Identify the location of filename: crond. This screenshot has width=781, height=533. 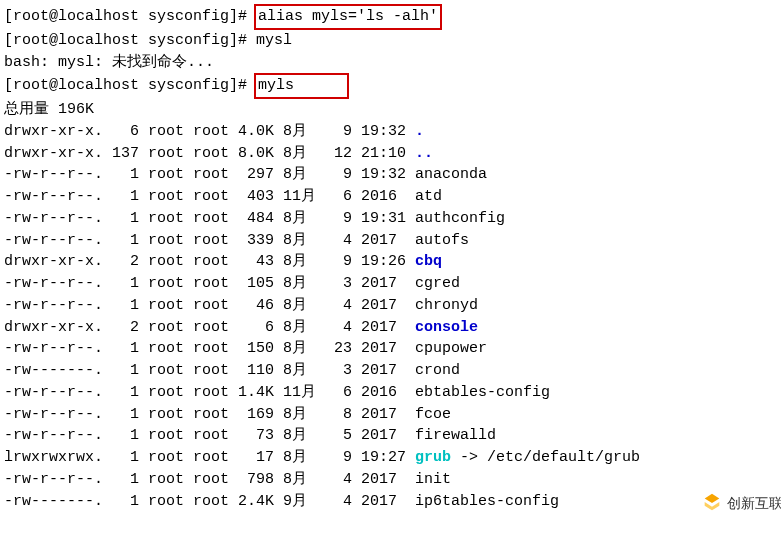
(438, 370).